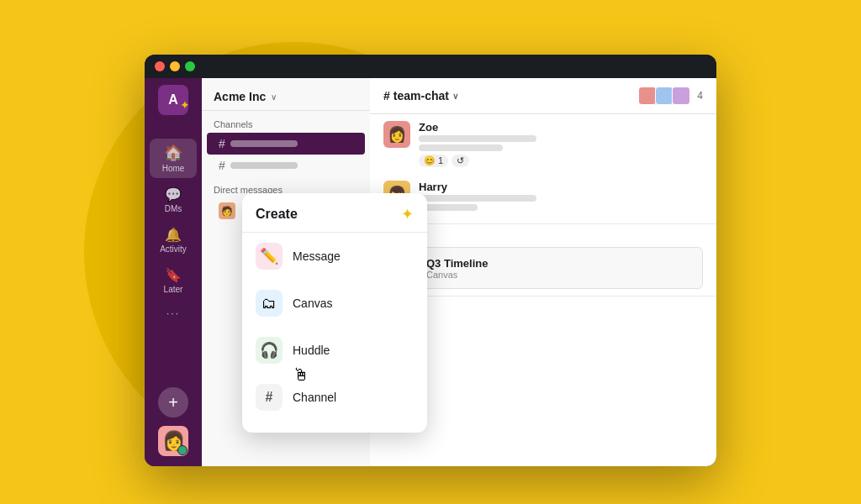 The image size is (861, 504). I want to click on sidebar-item-later: 🔖 Later, so click(173, 281).